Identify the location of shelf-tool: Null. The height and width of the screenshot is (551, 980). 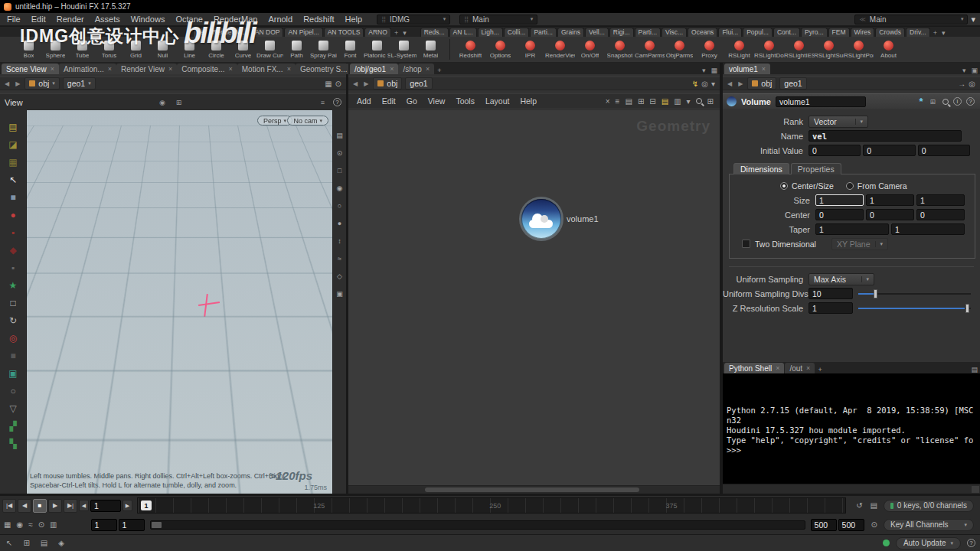
(162, 49).